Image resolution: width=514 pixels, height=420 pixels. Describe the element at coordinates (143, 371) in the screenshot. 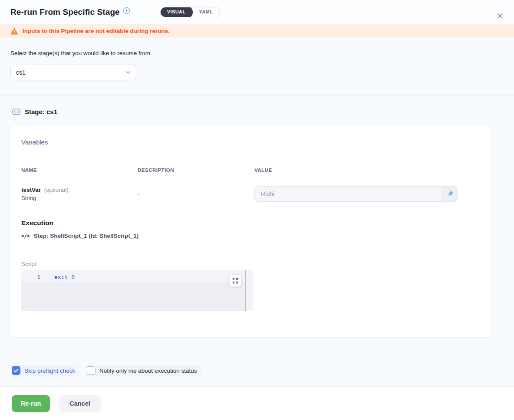

I see `notify-only-me-option: Notify only me about execution status` at that location.